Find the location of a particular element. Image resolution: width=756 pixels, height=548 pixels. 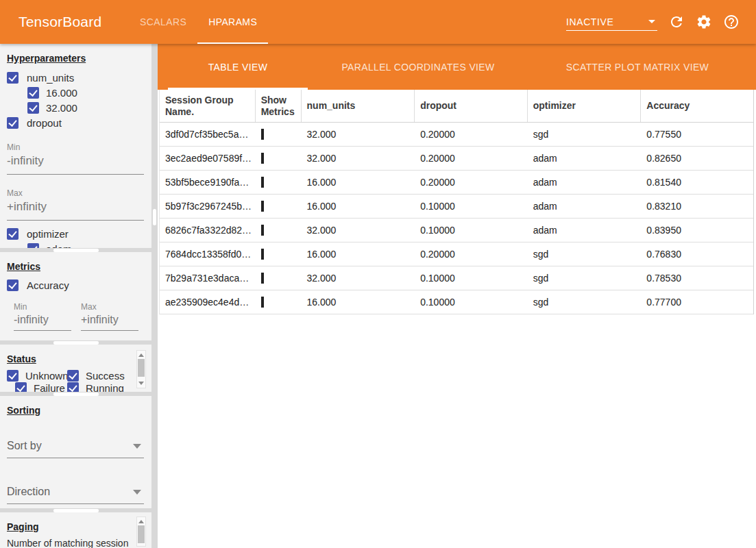

status-unknown-row: Unknown is located at coordinates (34, 375).